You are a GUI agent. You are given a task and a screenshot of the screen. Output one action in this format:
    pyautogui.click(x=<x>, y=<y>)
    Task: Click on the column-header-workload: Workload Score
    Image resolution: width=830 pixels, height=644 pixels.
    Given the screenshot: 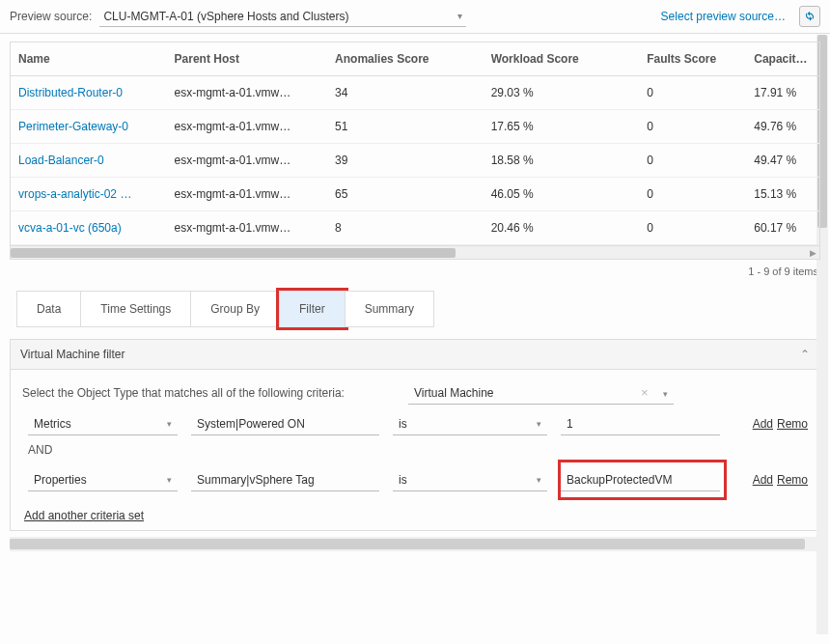 What is the action you would take?
    pyautogui.click(x=562, y=60)
    